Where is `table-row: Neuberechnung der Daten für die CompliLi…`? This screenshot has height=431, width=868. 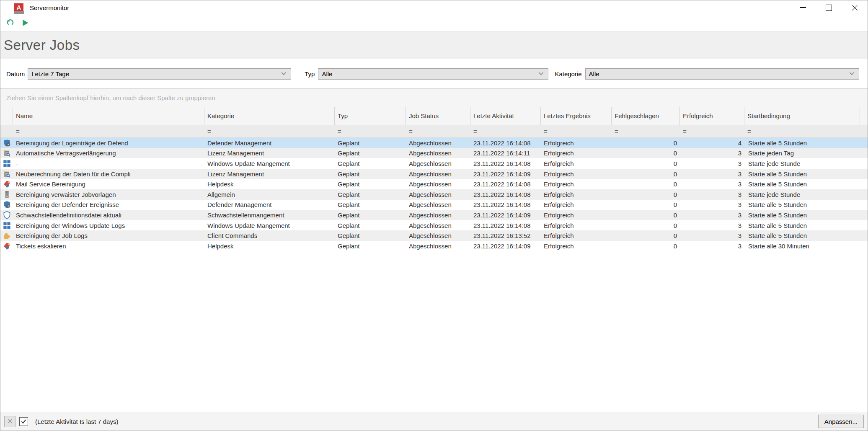 table-row: Neuberechnung der Daten für die CompliLi… is located at coordinates (434, 174).